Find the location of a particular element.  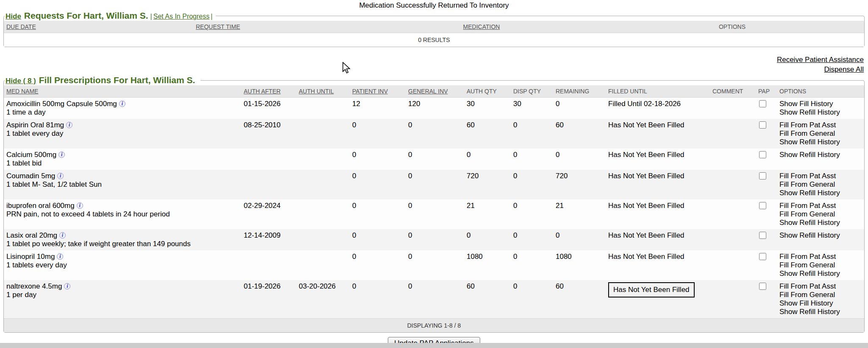

prescription-row: Calcium 500mgi 1 tablet bid 0 0 0 0 0 Ha… is located at coordinates (434, 159).